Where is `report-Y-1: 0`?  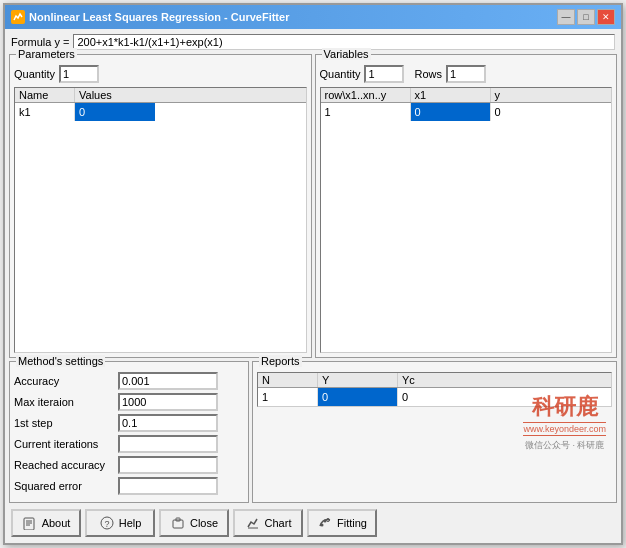
report-Y-1: 0 is located at coordinates (358, 397).